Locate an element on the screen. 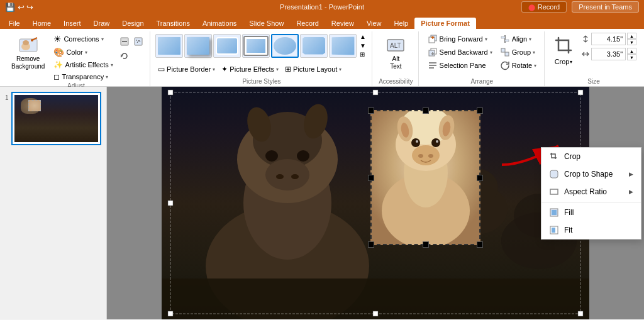  bring-forward-button: Bring Forward ▾ is located at coordinates (460, 39).